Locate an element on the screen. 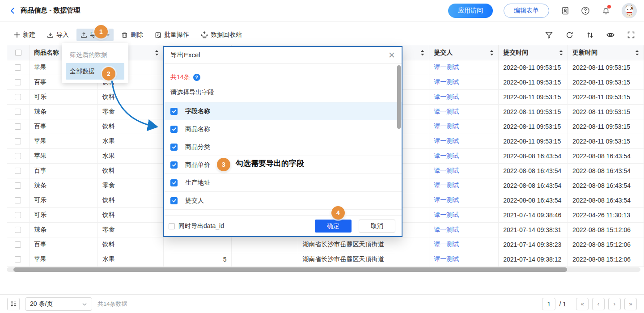 The width and height of the screenshot is (644, 313). visibility-eye-icon is located at coordinates (610, 35).